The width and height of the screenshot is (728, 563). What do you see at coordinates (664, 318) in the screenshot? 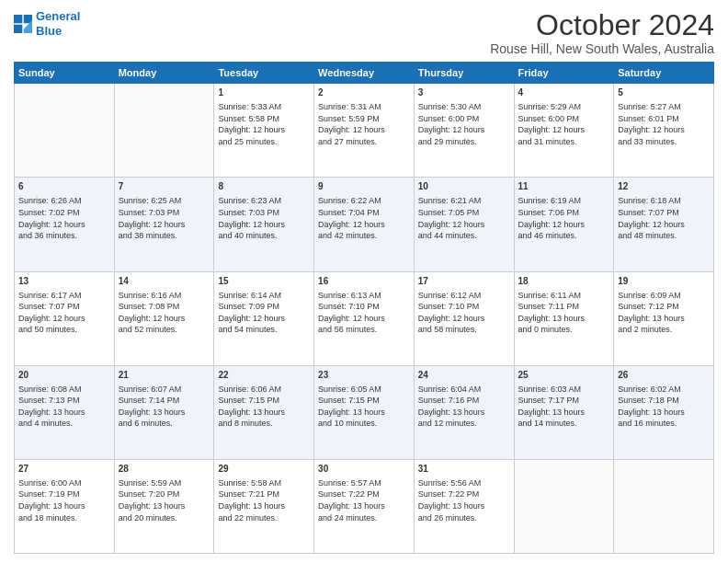
I see `table-row: 19Sunrise: 6:09 AMSunset: 7:12 PMDayligh…` at bounding box center [664, 318].